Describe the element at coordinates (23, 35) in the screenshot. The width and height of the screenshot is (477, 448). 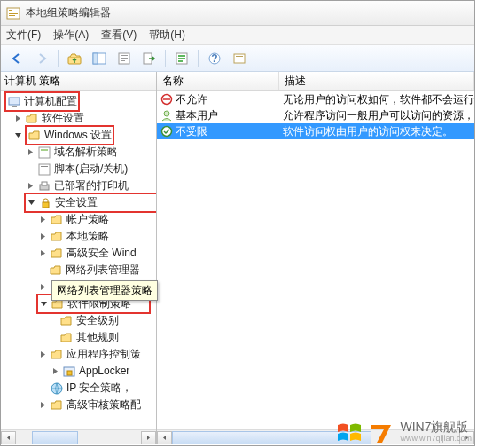
I see `menu-file: 文件(F)` at that location.